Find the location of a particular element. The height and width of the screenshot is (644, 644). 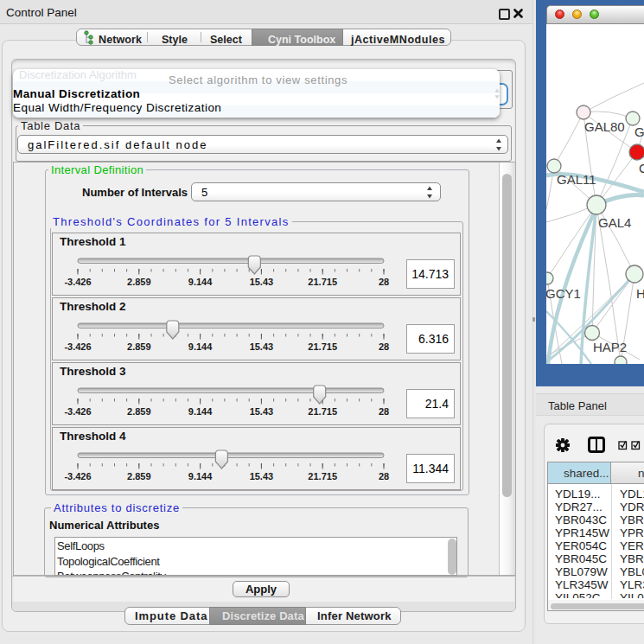

svg-text: GAL80 is located at coordinates (605, 126).